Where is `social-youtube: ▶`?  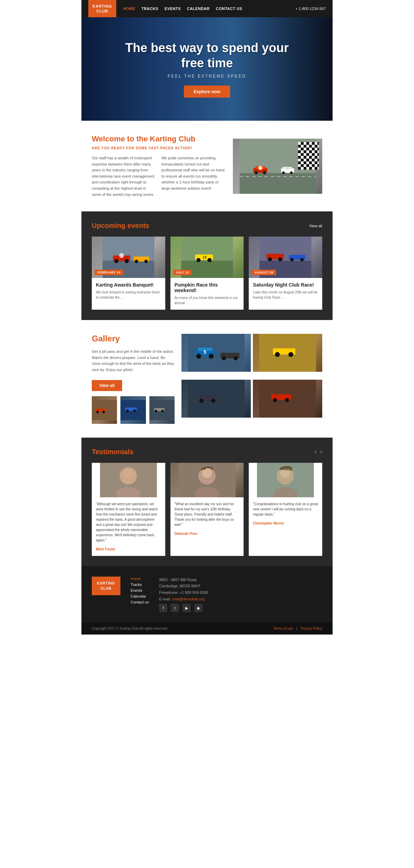
social-youtube: ▶ is located at coordinates (187, 608).